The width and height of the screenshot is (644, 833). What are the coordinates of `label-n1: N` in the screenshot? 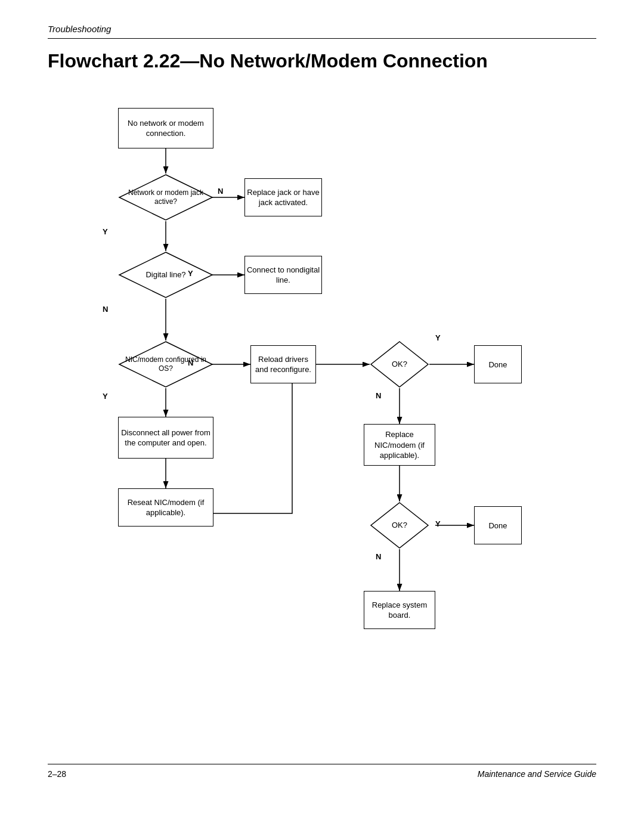 It's located at (221, 191).